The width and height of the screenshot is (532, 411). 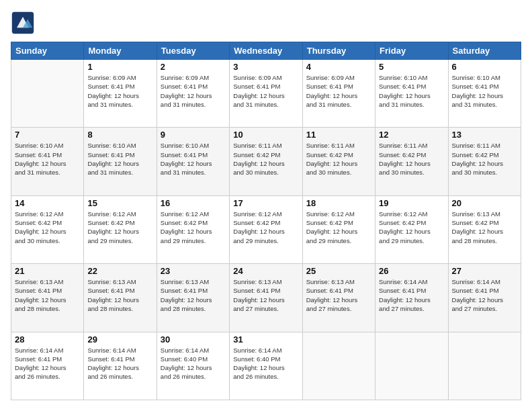 What do you see at coordinates (485, 134) in the screenshot?
I see `day-number: 13` at bounding box center [485, 134].